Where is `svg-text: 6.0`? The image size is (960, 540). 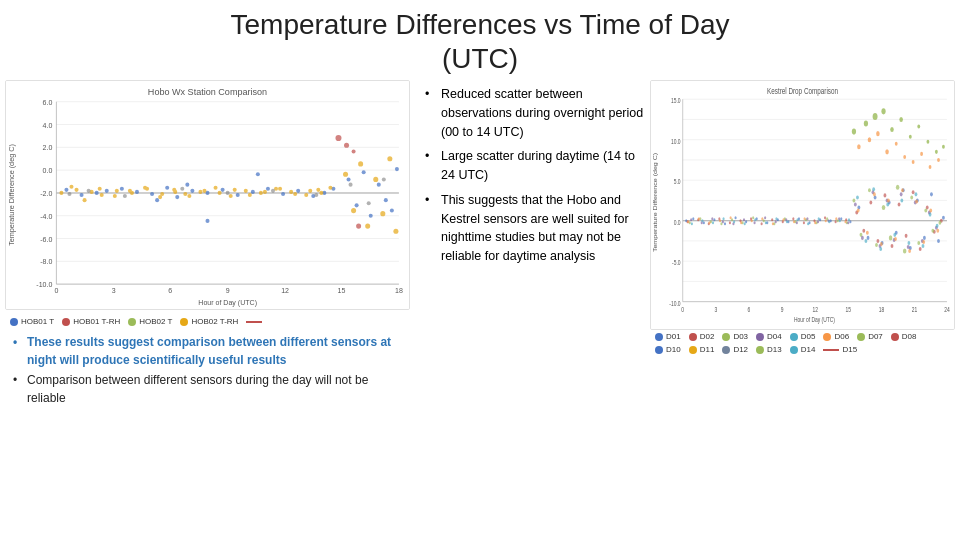 svg-text: 6.0 is located at coordinates (48, 103).